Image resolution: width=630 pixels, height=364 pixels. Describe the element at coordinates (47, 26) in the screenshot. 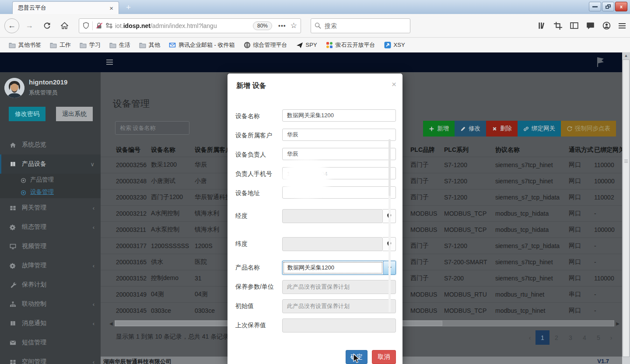

I see `reload-button` at that location.